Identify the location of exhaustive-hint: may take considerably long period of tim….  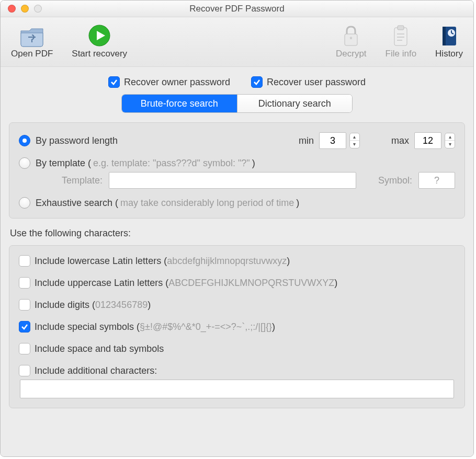
(207, 203).